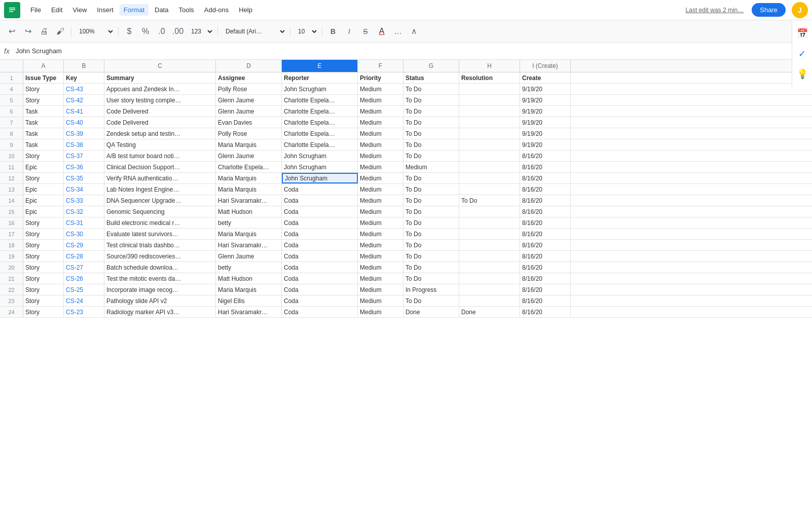  What do you see at coordinates (84, 201) in the screenshot?
I see `table-cell: CS-33` at bounding box center [84, 201].